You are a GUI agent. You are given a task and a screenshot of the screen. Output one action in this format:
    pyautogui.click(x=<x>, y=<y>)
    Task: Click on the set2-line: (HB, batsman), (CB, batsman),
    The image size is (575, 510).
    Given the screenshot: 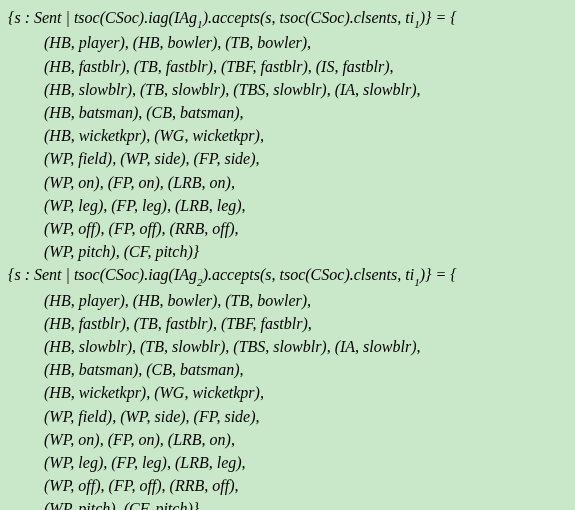 What is the action you would take?
    pyautogui.click(x=288, y=370)
    